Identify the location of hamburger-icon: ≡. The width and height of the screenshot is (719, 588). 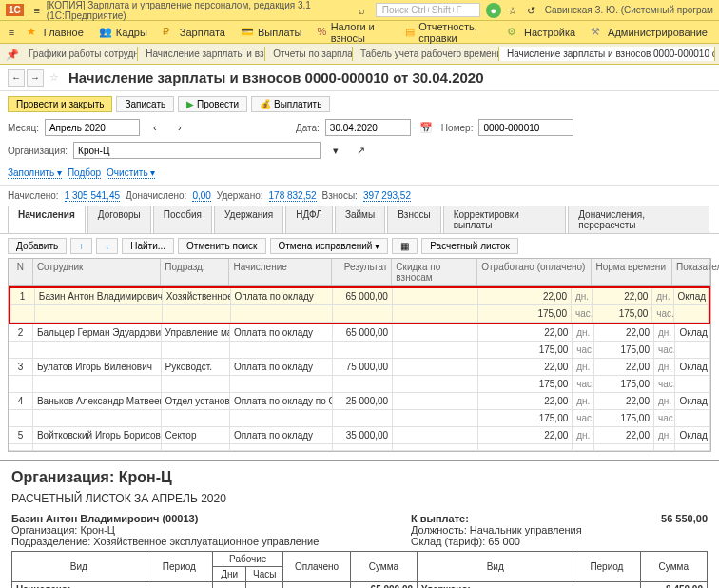
(11, 32).